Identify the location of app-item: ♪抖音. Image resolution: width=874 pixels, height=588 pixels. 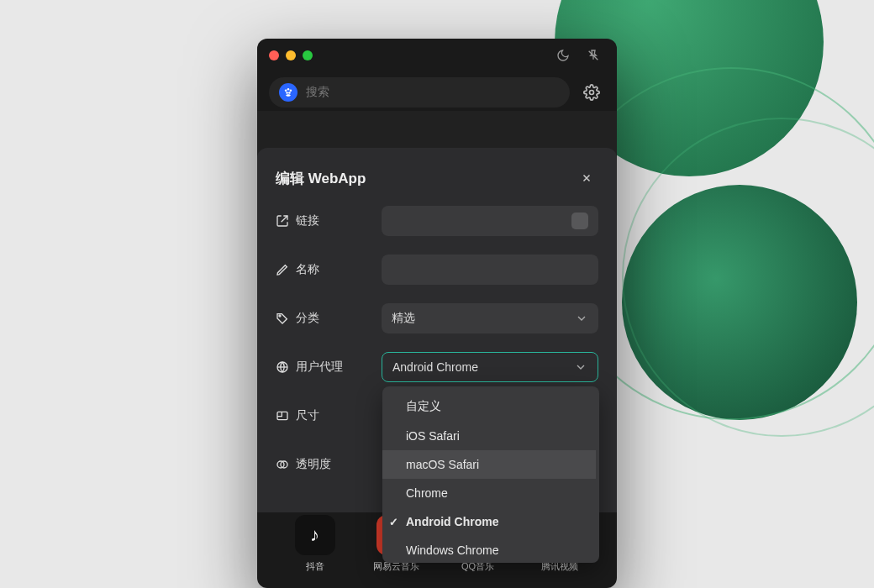
(315, 544).